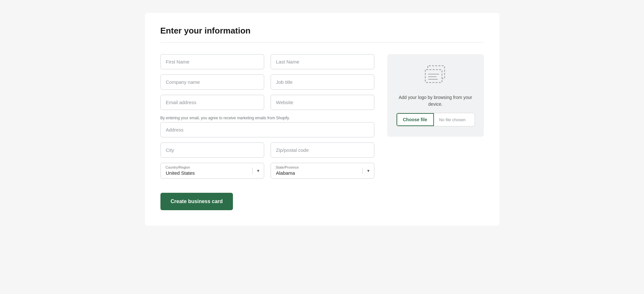  I want to click on logo-icon-area, so click(436, 76).